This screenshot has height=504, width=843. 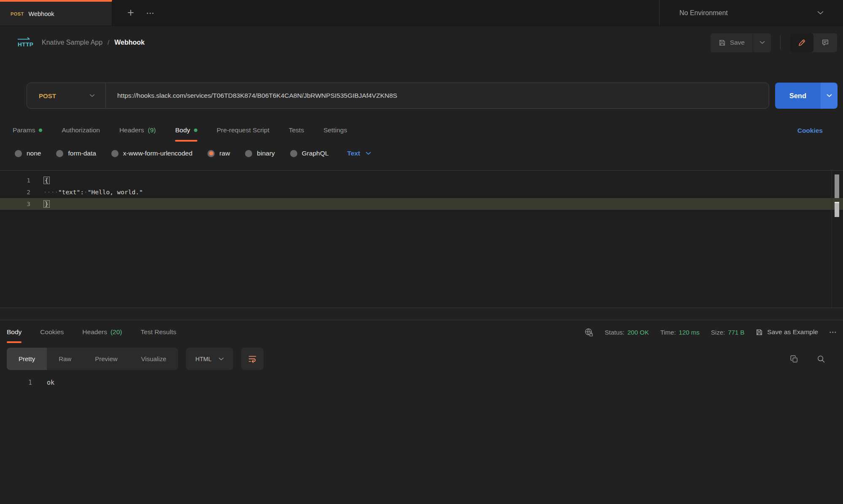 I want to click on tab-label: Headers, so click(x=132, y=130).